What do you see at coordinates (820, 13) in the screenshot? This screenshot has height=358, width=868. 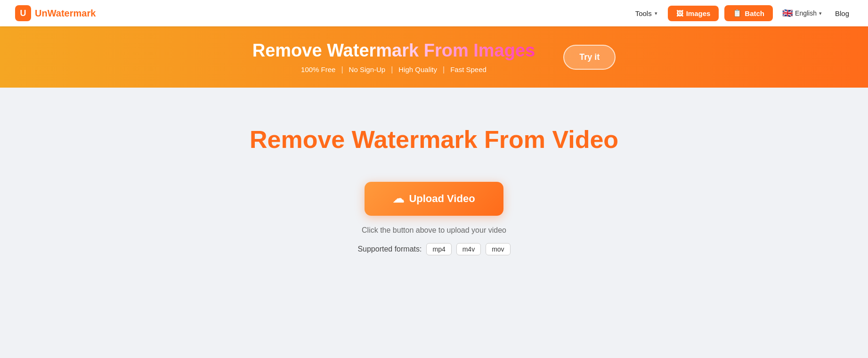 I see `lang-chevron-icon: ▾` at bounding box center [820, 13].